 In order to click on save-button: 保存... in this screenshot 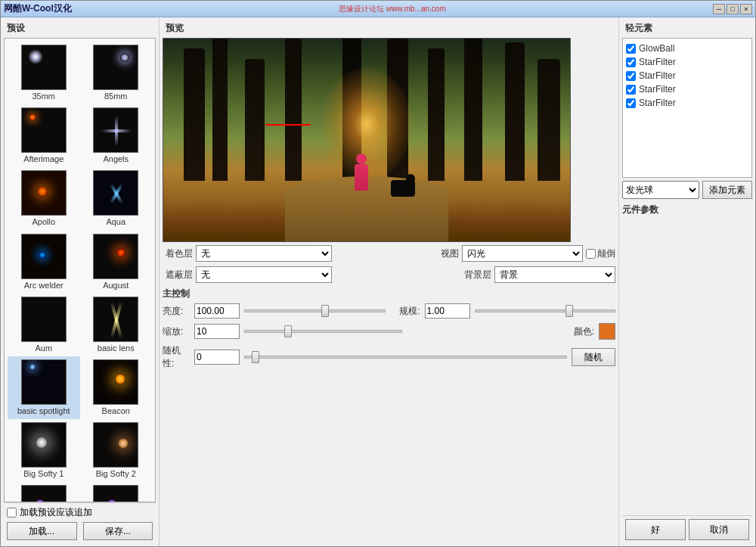, I will do `click(118, 531)`.